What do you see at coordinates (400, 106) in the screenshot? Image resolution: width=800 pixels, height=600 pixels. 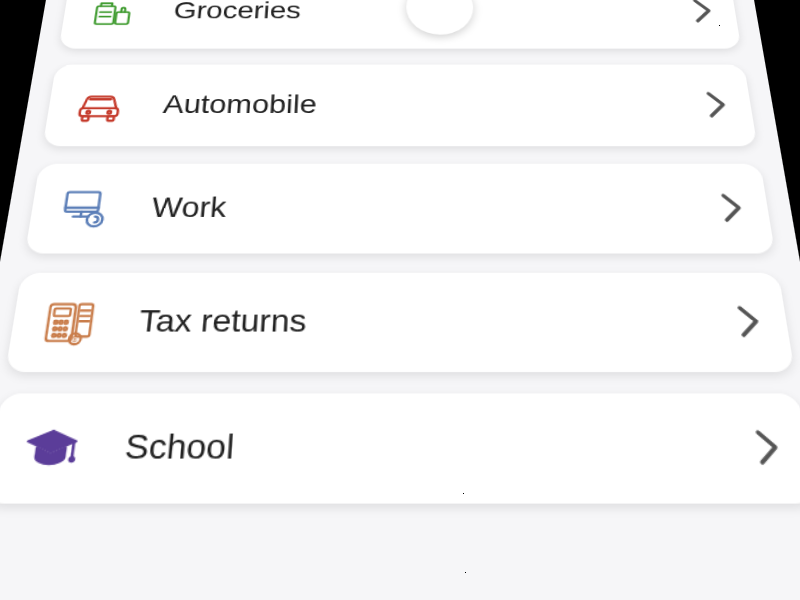 I see `category-automobile: Automobile` at bounding box center [400, 106].